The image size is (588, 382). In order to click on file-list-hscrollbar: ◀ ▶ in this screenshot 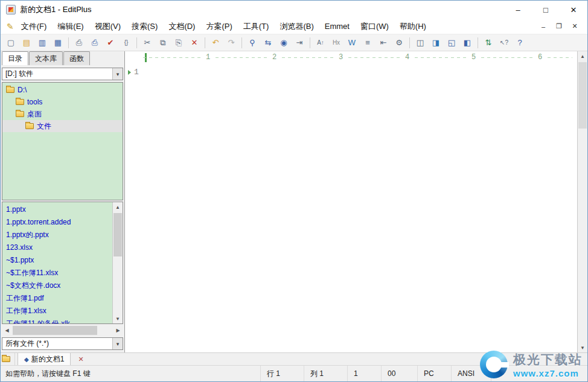, I will do `click(63, 331)`.